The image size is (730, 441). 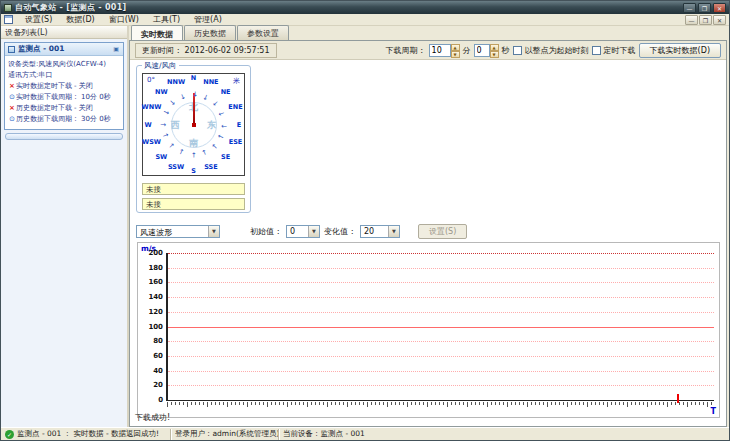 I want to click on compass: 0° 米 北 南 东 西 N→NNE→NE→ENE→E→ESE→SE→SSE→S…, so click(x=194, y=124).